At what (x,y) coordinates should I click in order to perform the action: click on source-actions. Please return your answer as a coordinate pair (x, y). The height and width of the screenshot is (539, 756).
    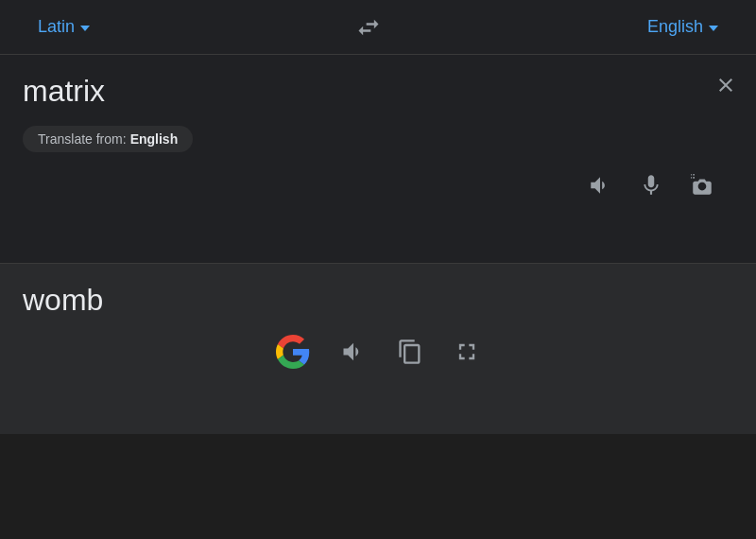
    Looking at the image, I should click on (378, 183).